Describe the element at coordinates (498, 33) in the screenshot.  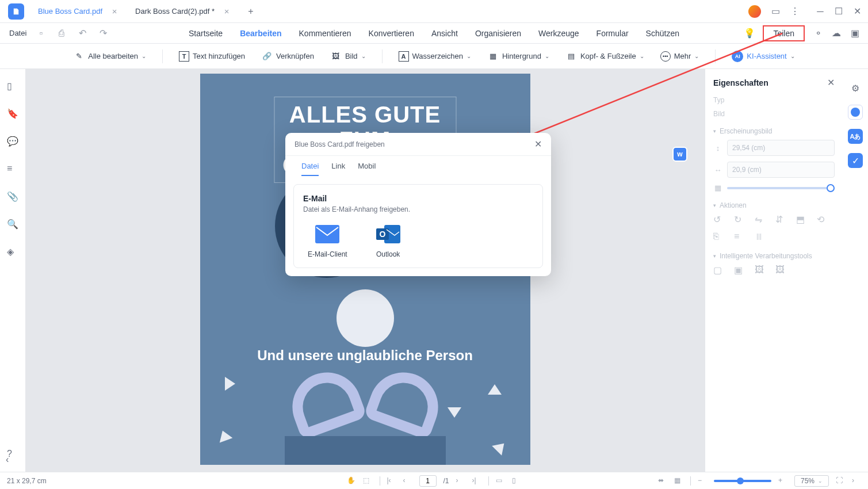
I see `menu-organisieren: Organisieren` at that location.